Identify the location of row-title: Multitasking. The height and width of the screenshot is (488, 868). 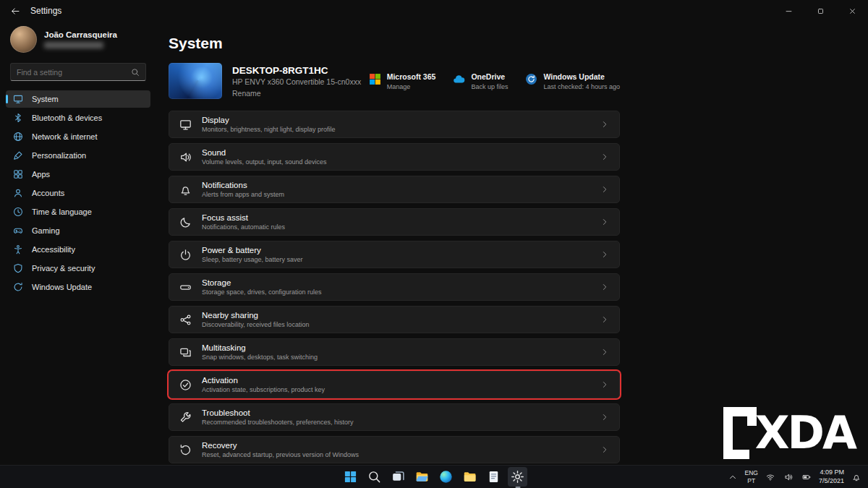
(260, 348).